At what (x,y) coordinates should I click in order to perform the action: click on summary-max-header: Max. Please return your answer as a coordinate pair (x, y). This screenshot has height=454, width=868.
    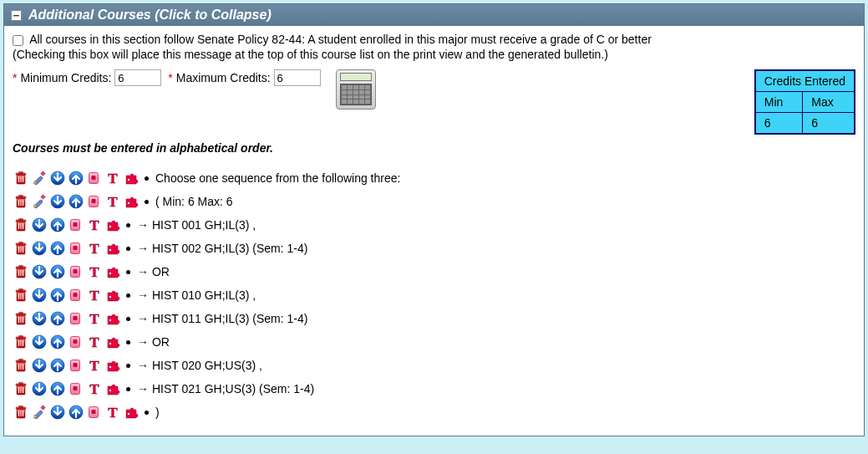
    Looking at the image, I should click on (829, 102).